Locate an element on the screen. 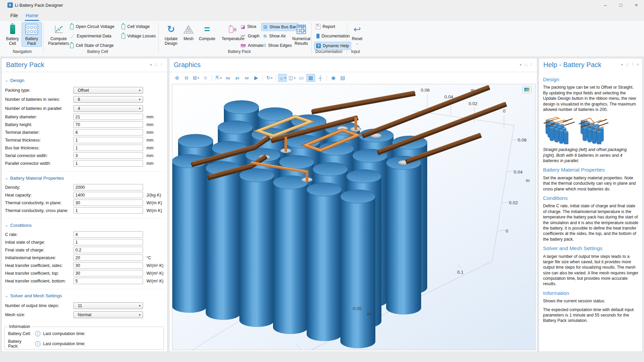  zoom-box-icon: ⊞▾ is located at coordinates (196, 78).